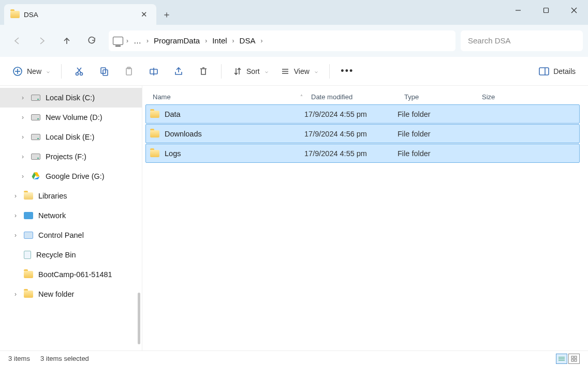 The height and width of the screenshot is (366, 588). What do you see at coordinates (362, 153) in the screenshot?
I see `file-row: Logs 17/9/2024 4:55 pm File folder` at bounding box center [362, 153].